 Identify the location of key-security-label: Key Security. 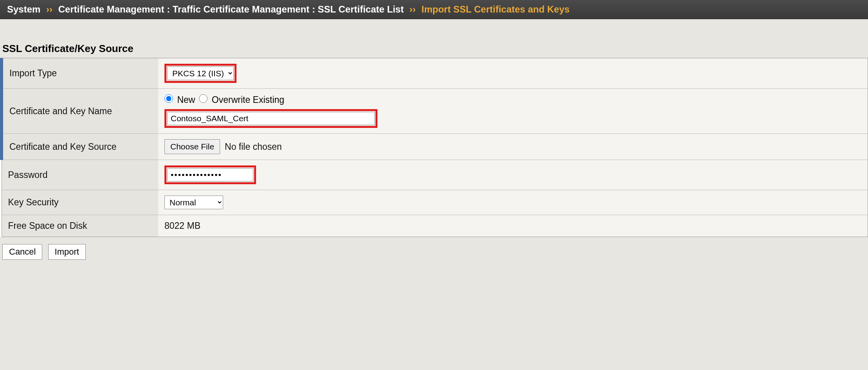
(80, 203).